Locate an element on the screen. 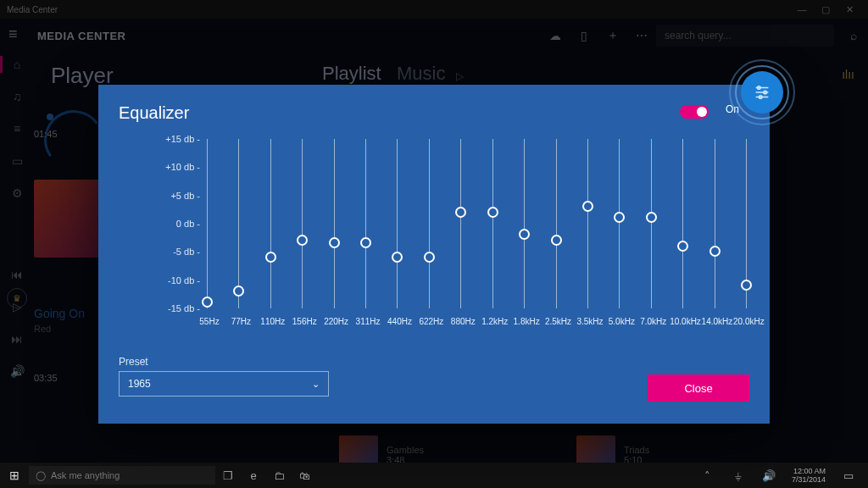  close-window-button: ✕ is located at coordinates (849, 10).